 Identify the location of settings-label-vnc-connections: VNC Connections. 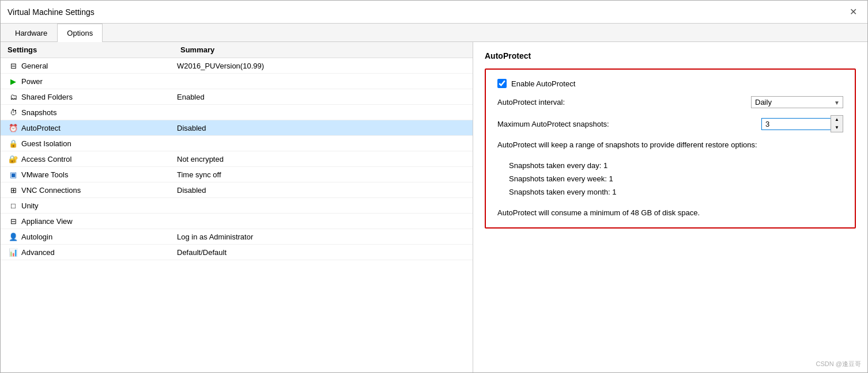
(99, 190).